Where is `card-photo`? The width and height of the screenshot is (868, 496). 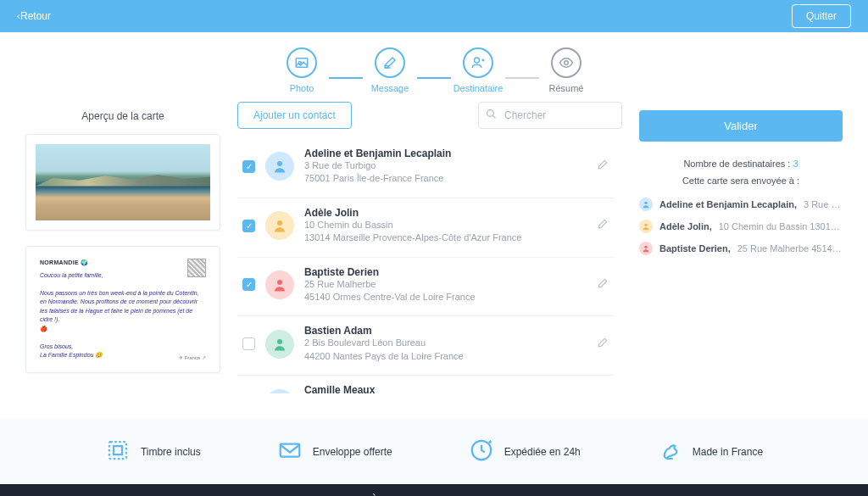
card-photo is located at coordinates (123, 182).